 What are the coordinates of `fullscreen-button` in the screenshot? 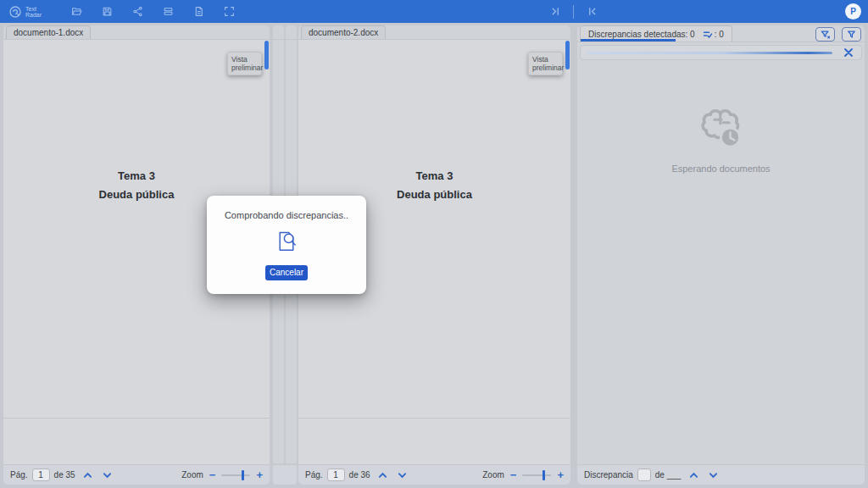 It's located at (229, 12).